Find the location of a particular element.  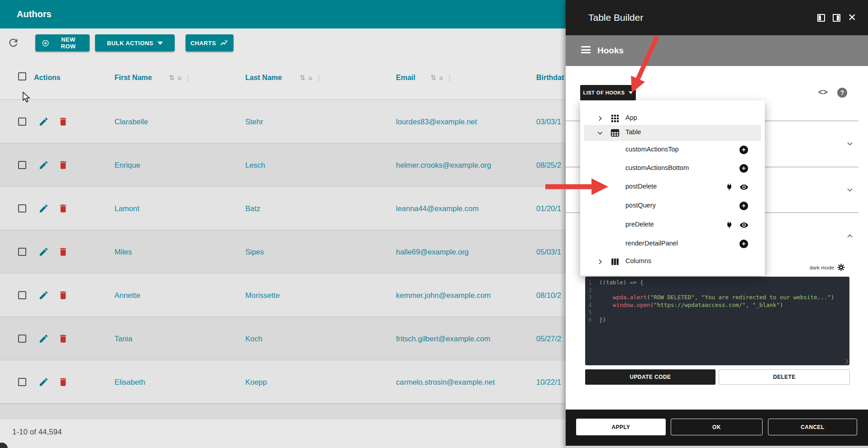

hook-tree-item-app: App is located at coordinates (672, 118).